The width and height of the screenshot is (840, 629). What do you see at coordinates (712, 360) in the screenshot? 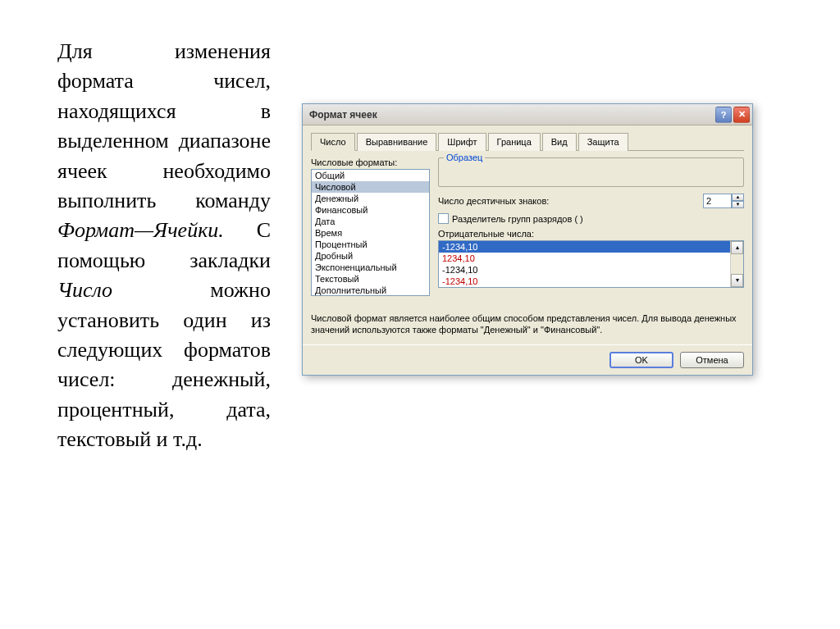
I see `cancel-button: Отмена` at bounding box center [712, 360].